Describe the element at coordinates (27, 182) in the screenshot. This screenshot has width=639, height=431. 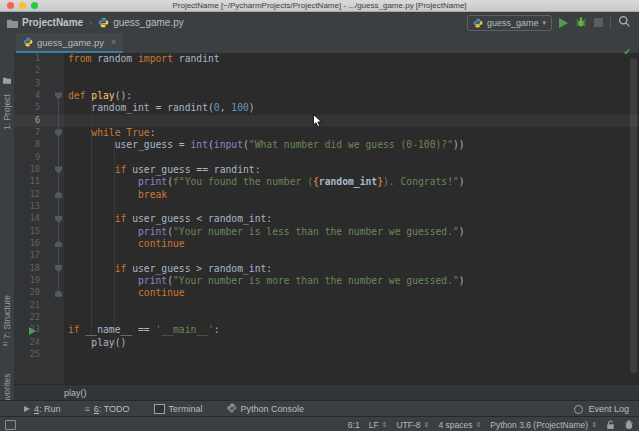
I see `gutter-line-number: 11` at that location.